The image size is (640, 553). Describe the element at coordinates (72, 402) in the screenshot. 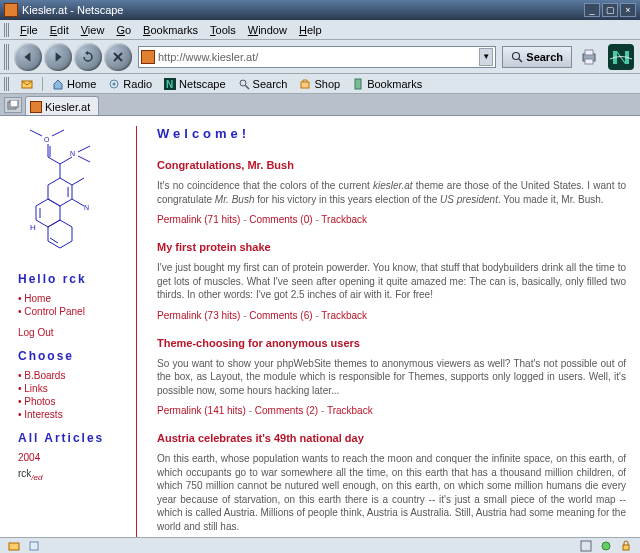

I see `sidebar-item-photos: Photos` at that location.